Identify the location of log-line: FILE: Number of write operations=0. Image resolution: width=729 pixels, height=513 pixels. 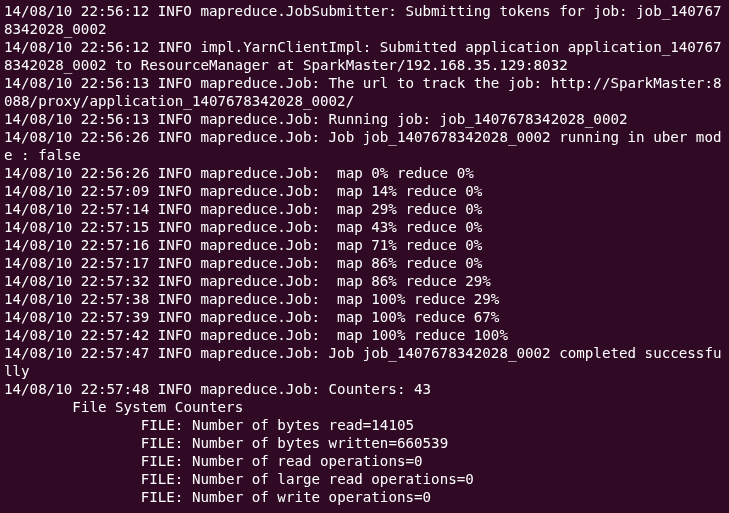
(364, 497).